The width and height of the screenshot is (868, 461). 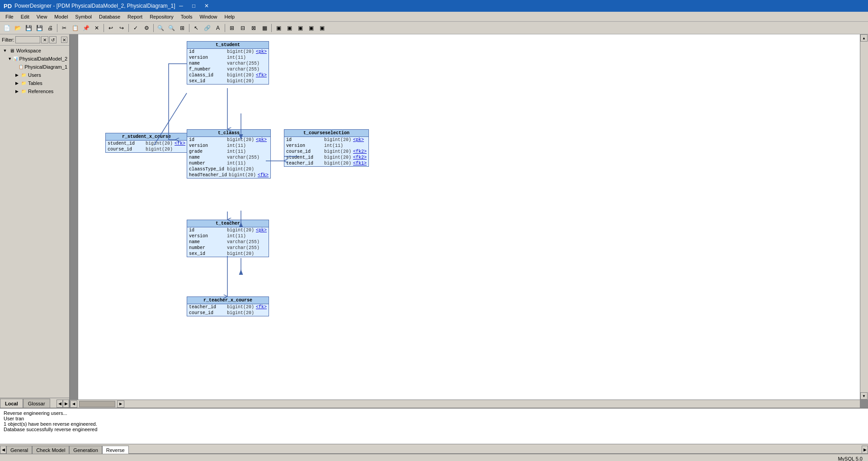 What do you see at coordinates (109, 17) in the screenshot?
I see `menu-database: Database` at bounding box center [109, 17].